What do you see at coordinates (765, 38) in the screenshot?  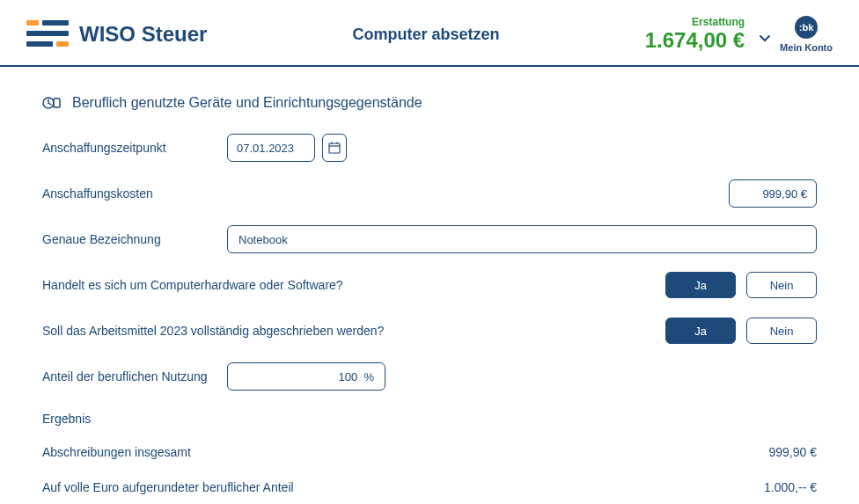 I see `chevron-down-icon` at bounding box center [765, 38].